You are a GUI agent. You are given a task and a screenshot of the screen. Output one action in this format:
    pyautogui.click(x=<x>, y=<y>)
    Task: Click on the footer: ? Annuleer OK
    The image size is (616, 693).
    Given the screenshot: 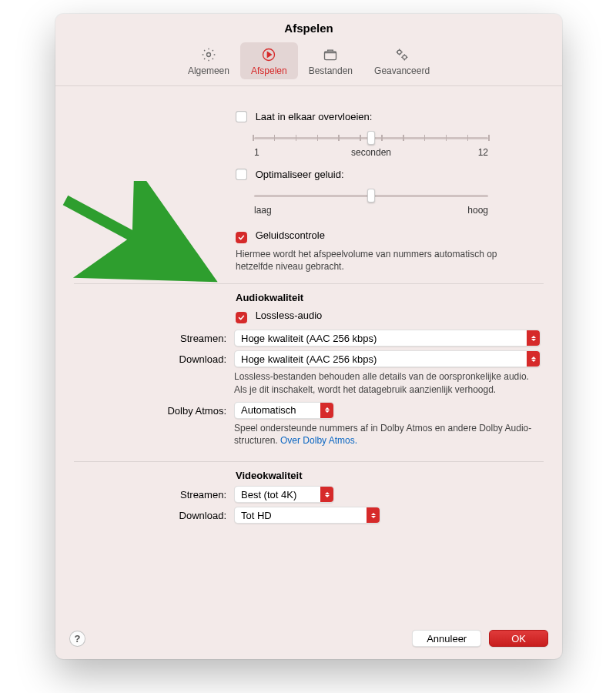 What is the action you would take?
    pyautogui.click(x=309, y=639)
    